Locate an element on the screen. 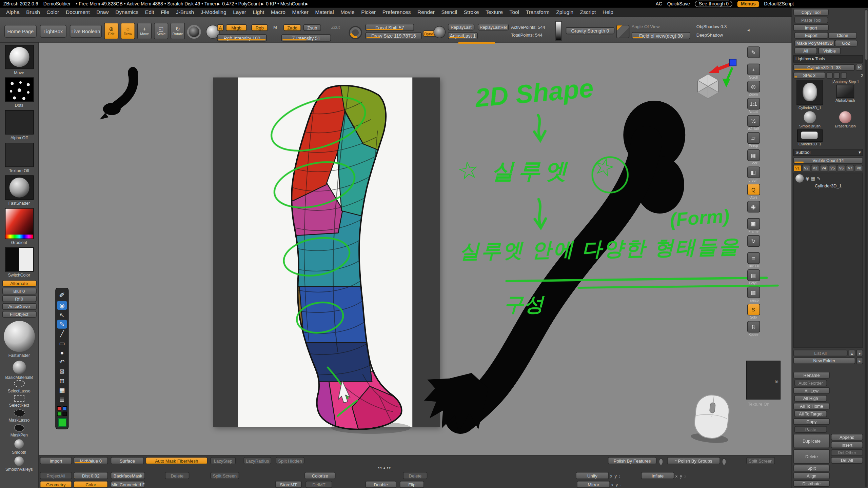 This screenshot has width=868, height=488. paint-button: Rgb is located at coordinates (260, 28).